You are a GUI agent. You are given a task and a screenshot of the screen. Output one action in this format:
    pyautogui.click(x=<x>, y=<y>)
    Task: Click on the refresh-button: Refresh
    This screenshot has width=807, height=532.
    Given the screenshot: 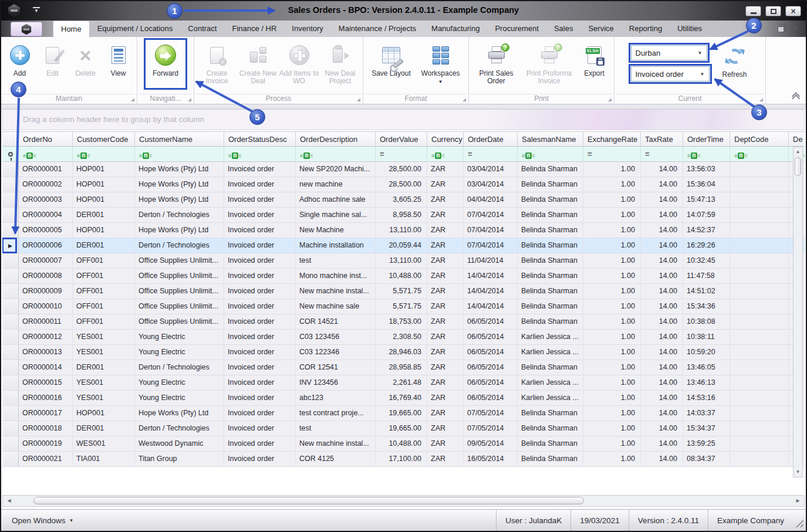 What is the action you would take?
    pyautogui.click(x=735, y=65)
    